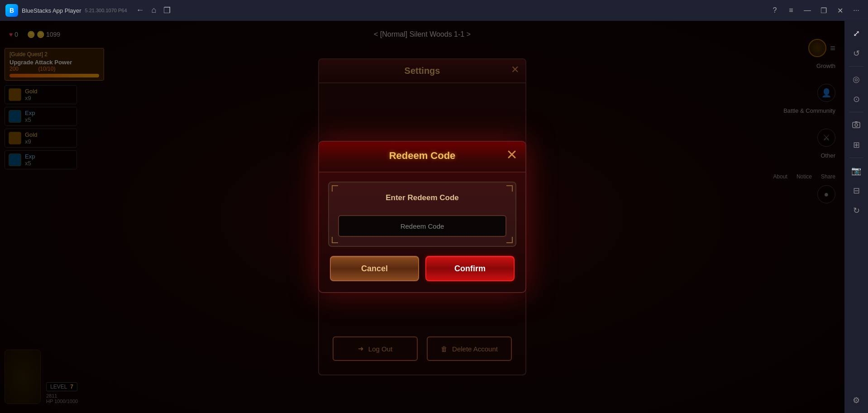 The image size is (868, 413). What do you see at coordinates (856, 191) in the screenshot?
I see `sidebar-shrink-icon: ⊟` at bounding box center [856, 191].